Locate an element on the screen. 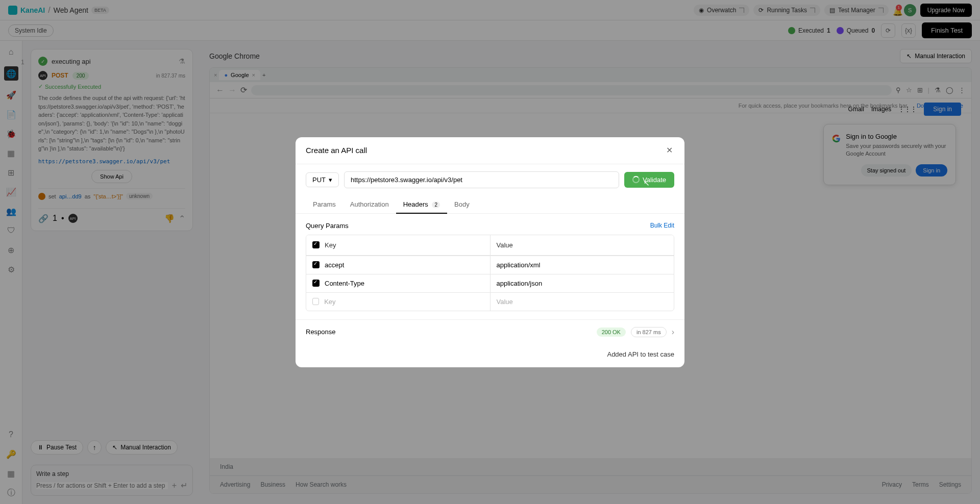 The height and width of the screenshot is (504, 980). cursor-icon: ↖ is located at coordinates (647, 183).